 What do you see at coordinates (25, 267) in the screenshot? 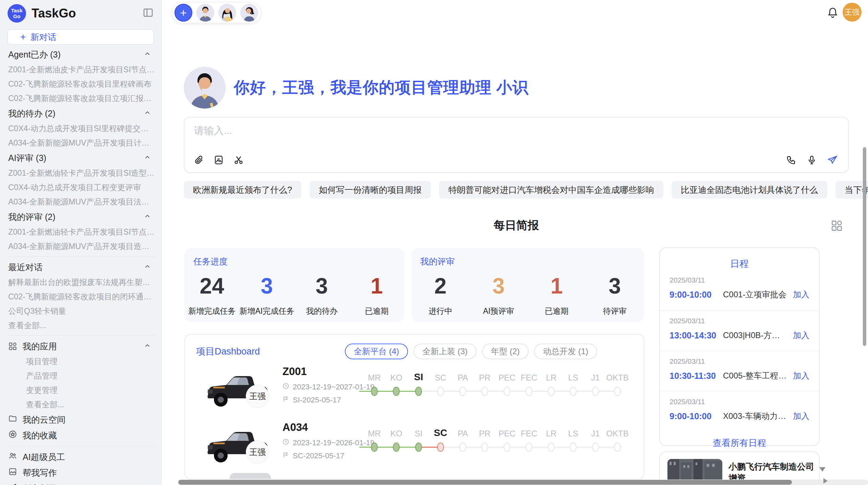
I see `group-title-label: 最近对话` at bounding box center [25, 267].